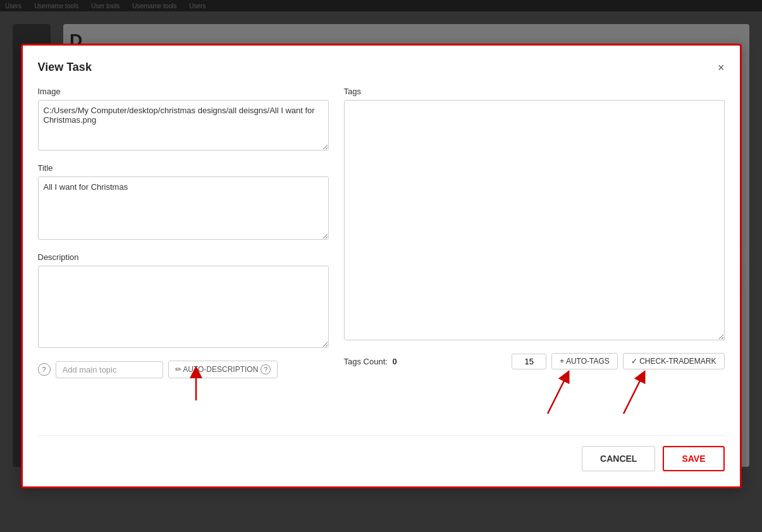  What do you see at coordinates (44, 369) in the screenshot?
I see `topic-help-icon: ?` at bounding box center [44, 369].